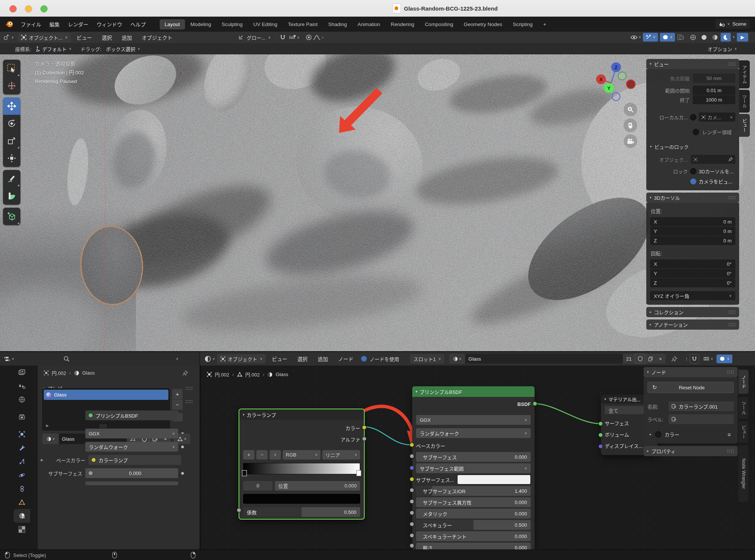 The width and height of the screenshot is (755, 560). What do you see at coordinates (201, 24) in the screenshot?
I see `workspace-tab-modeling: Modeling` at bounding box center [201, 24].